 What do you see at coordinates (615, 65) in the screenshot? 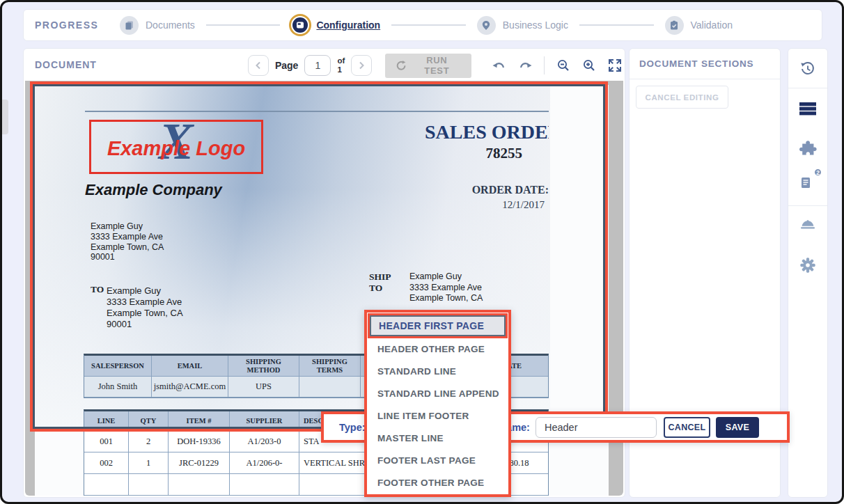
I see `fullscreen-icon` at bounding box center [615, 65].